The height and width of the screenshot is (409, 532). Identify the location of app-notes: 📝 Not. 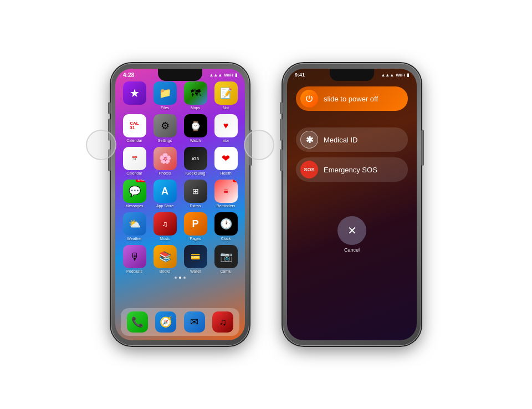
(226, 95).